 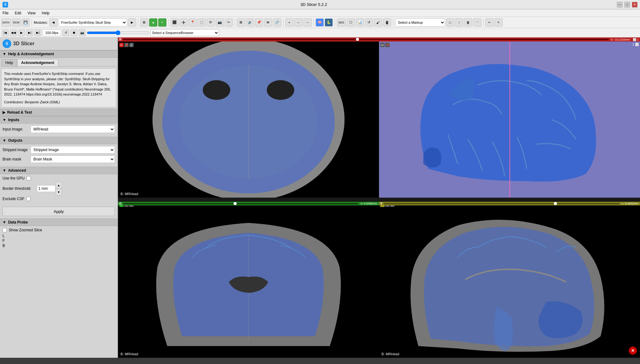 I want to click on markup-more-button: ⋯, so click(x=477, y=22).